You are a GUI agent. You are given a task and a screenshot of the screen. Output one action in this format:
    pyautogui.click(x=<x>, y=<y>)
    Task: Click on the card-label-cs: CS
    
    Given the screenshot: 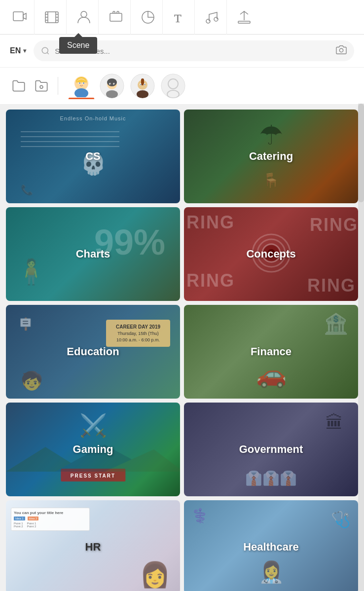 What is the action you would take?
    pyautogui.click(x=93, y=156)
    